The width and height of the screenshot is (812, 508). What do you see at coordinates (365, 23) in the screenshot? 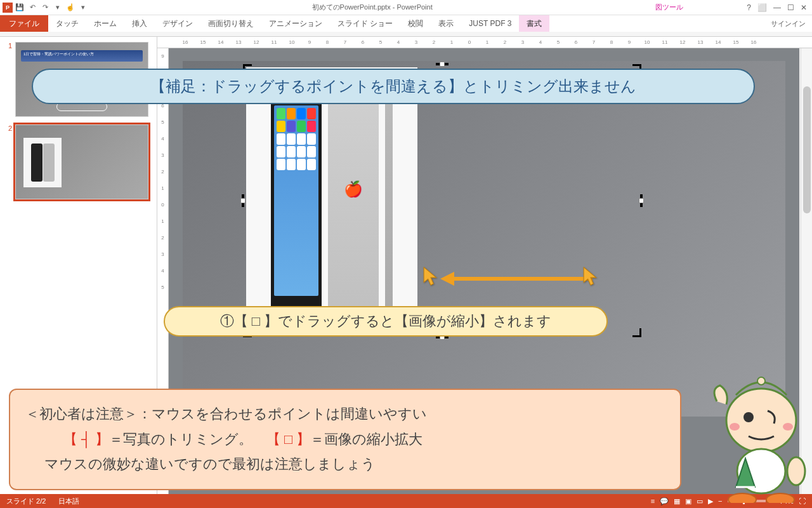
I see `tab-slideshow: スライド ショー` at bounding box center [365, 23].